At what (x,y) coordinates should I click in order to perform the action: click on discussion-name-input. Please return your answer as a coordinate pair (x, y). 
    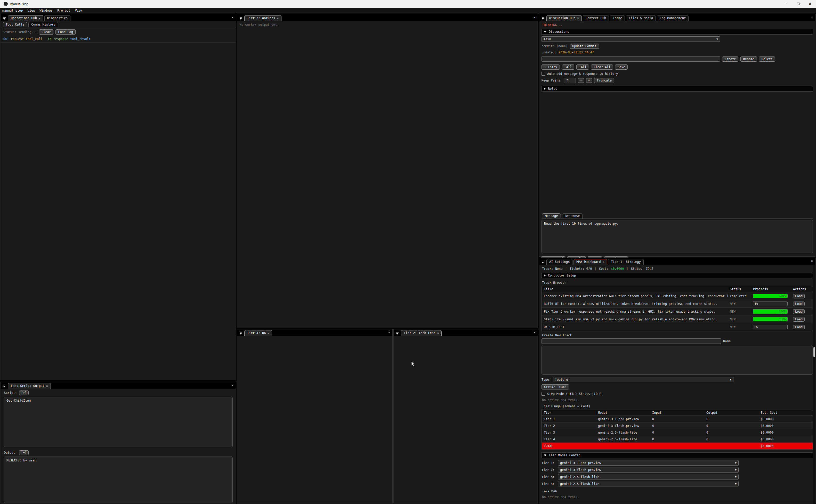
    Looking at the image, I should click on (631, 59).